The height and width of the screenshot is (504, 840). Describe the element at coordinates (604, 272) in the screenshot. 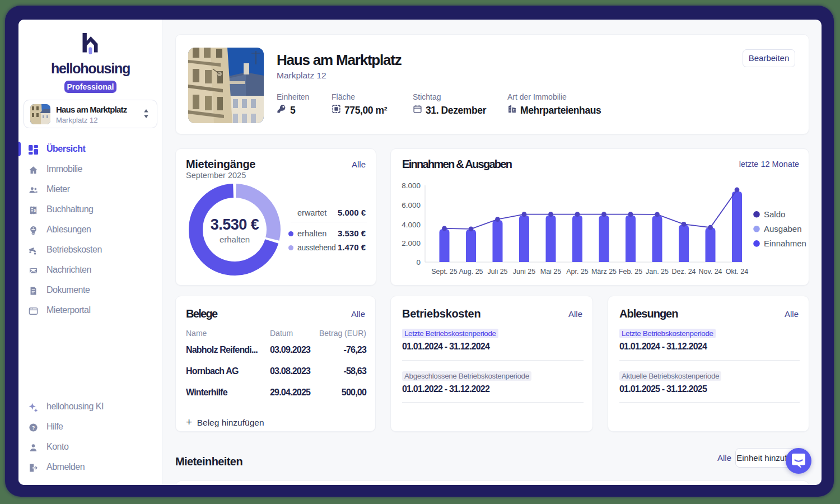

I see `svg-text: März 25` at that location.